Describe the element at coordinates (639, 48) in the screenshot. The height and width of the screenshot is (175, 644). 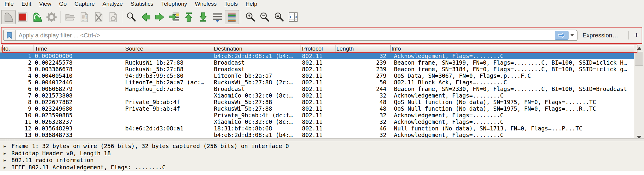
I see `scroll-up-button` at that location.